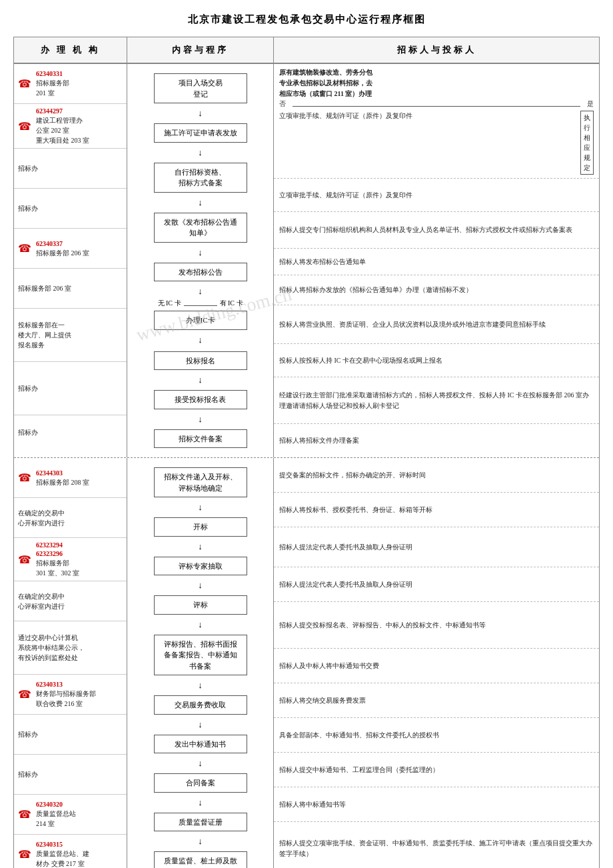  Describe the element at coordinates (200, 507) in the screenshot. I see `arrow-s2-1: ↓` at that location.